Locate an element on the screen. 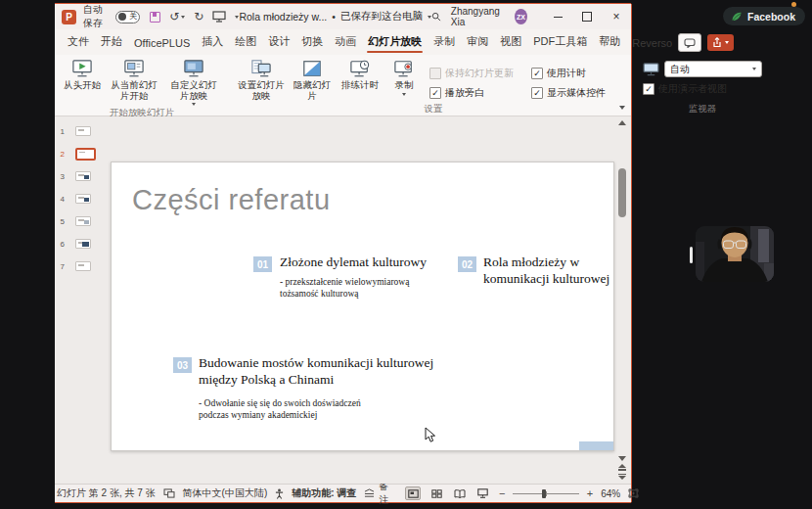 This screenshot has width=812, height=509. accessibility-status: 辅助功能: 调查 is located at coordinates (324, 493).